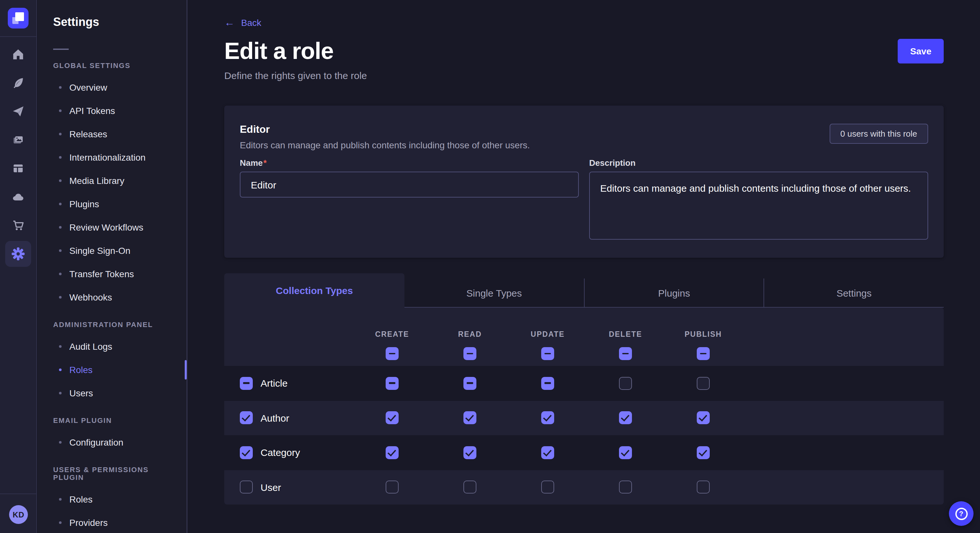  I want to click on sidebar-item-home, so click(18, 54).